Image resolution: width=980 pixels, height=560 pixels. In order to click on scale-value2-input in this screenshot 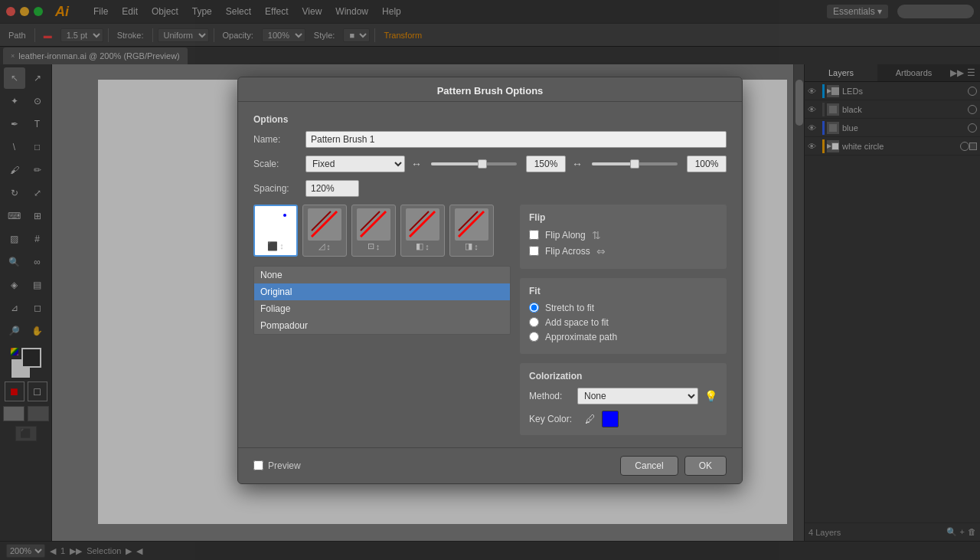, I will do `click(707, 164)`.